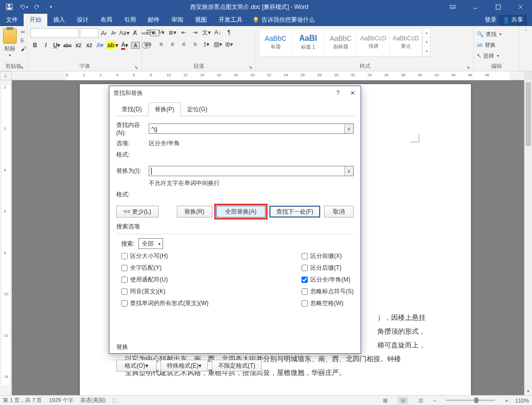  I want to click on chk-wildcards: 使用通配符(U), so click(165, 280).